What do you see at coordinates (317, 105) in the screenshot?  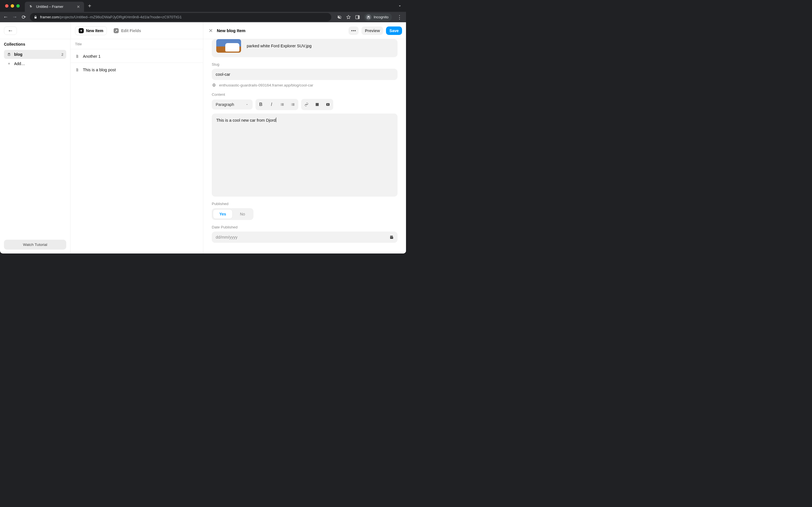 I see `insert-group` at bounding box center [317, 105].